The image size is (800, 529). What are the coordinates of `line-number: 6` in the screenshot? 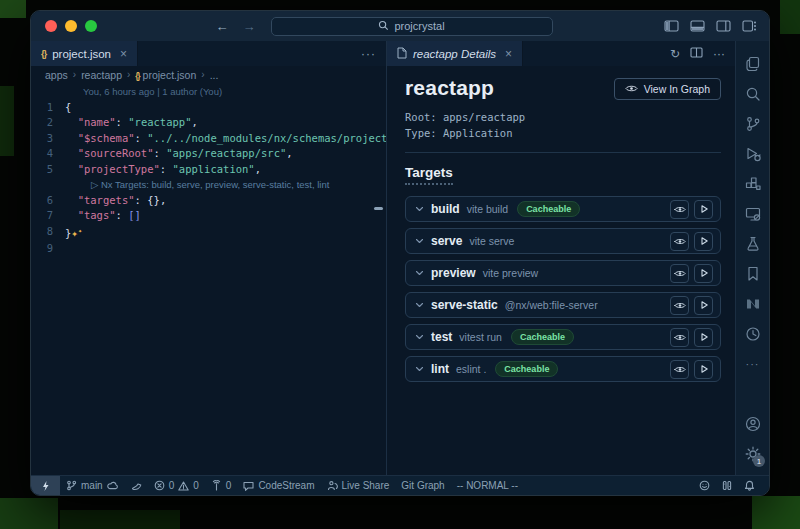 It's located at (48, 201).